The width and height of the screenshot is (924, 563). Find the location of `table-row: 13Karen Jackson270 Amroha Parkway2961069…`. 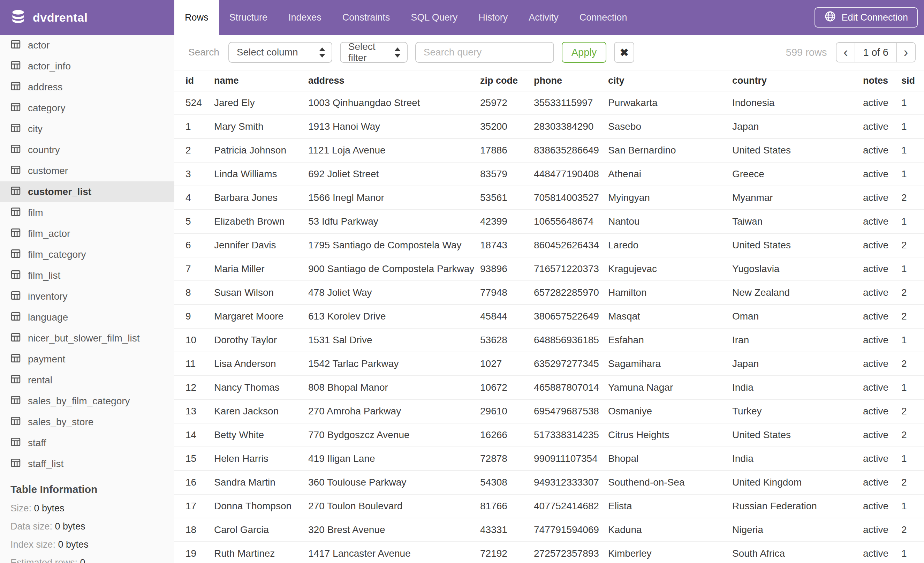

table-row: 13Karen Jackson270 Amroha Parkway2961069… is located at coordinates (549, 411).